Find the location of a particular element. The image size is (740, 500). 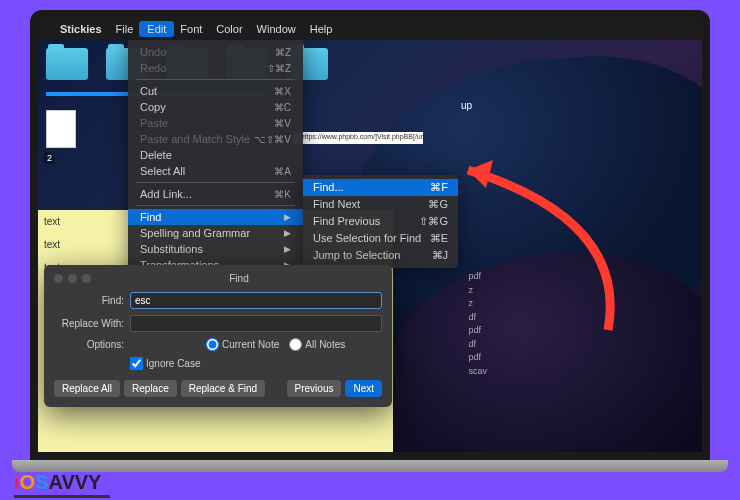

submenu-item: Find...⌘F is located at coordinates (380, 188).